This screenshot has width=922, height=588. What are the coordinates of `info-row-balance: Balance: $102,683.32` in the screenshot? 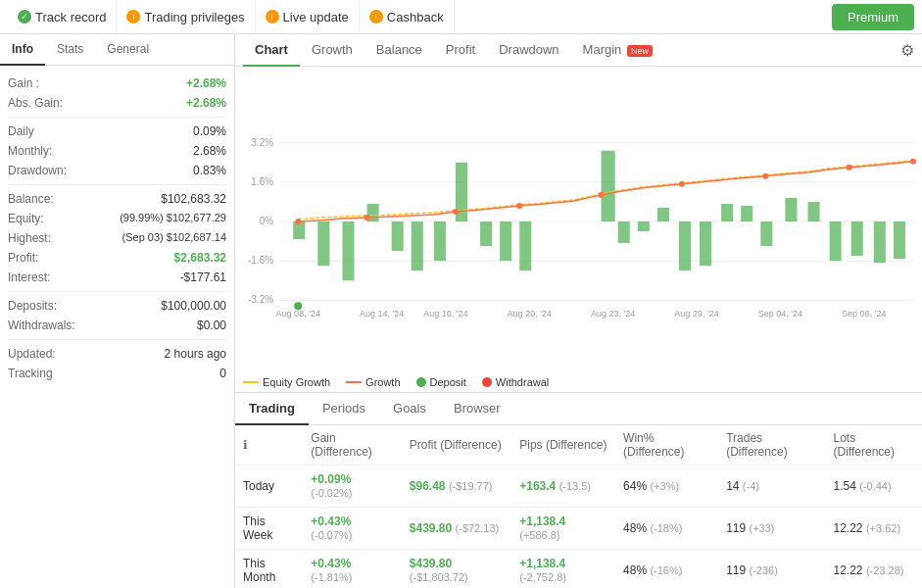 It's located at (118, 199).